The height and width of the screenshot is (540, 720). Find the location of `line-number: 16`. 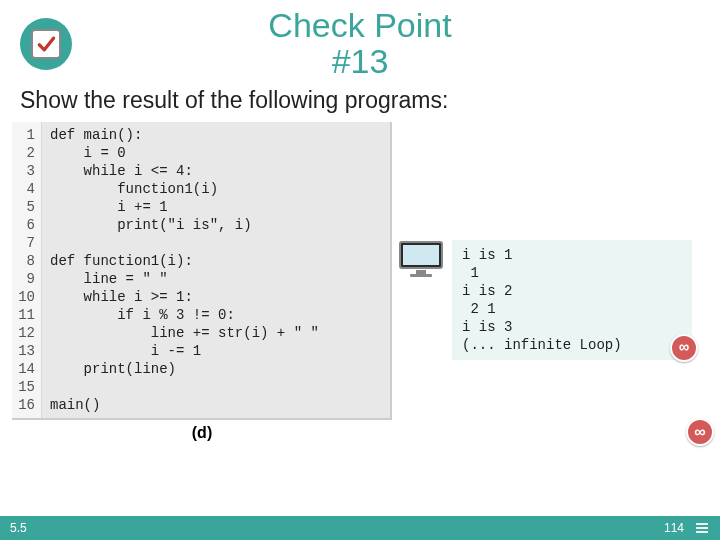

line-number: 16 is located at coordinates (26, 405).